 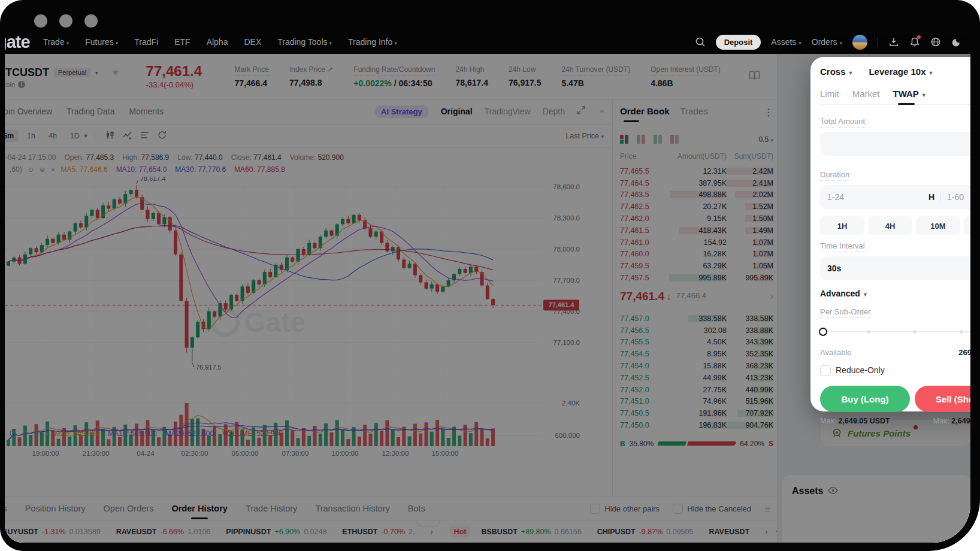 What do you see at coordinates (102, 42) in the screenshot?
I see `nav-item-futures: Futures▾` at bounding box center [102, 42].